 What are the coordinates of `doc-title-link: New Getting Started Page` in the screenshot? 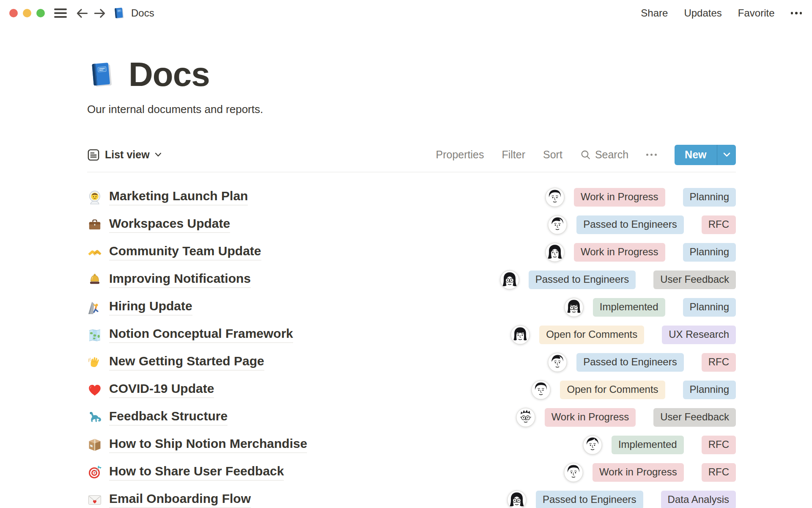 It's located at (187, 362).